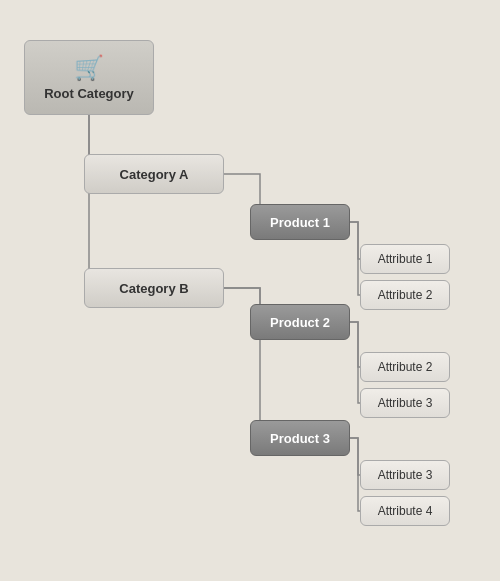 The height and width of the screenshot is (581, 500). I want to click on category-a-label: Category A, so click(154, 174).